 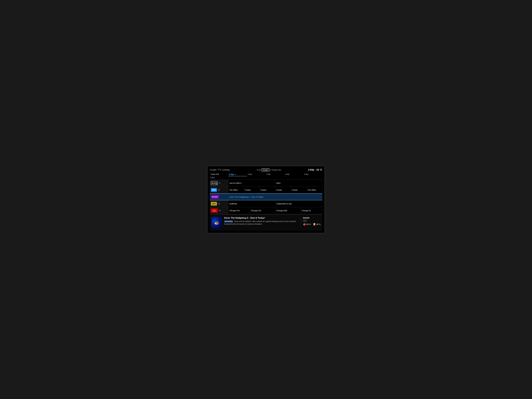 What do you see at coordinates (266, 211) in the screenshot?
I see `channel-row-drama: CTV drama 40 Chicago Fire Chicago Fire C…` at bounding box center [266, 211].